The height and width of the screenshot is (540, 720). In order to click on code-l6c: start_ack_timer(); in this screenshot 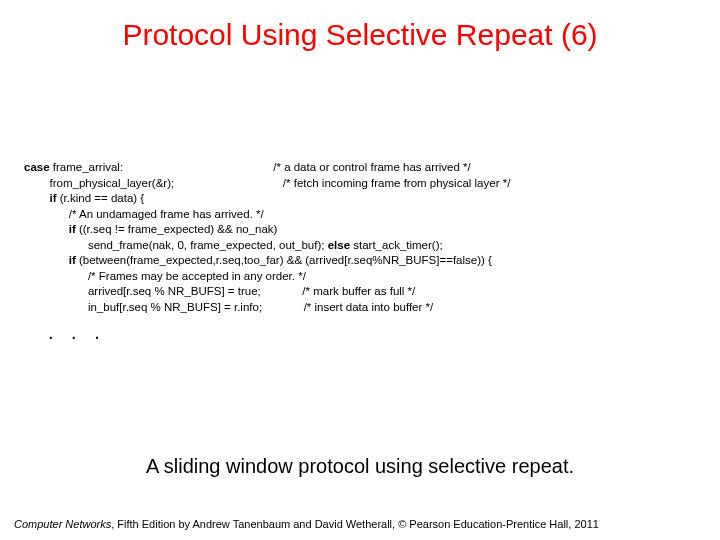, I will do `click(396, 245)`.